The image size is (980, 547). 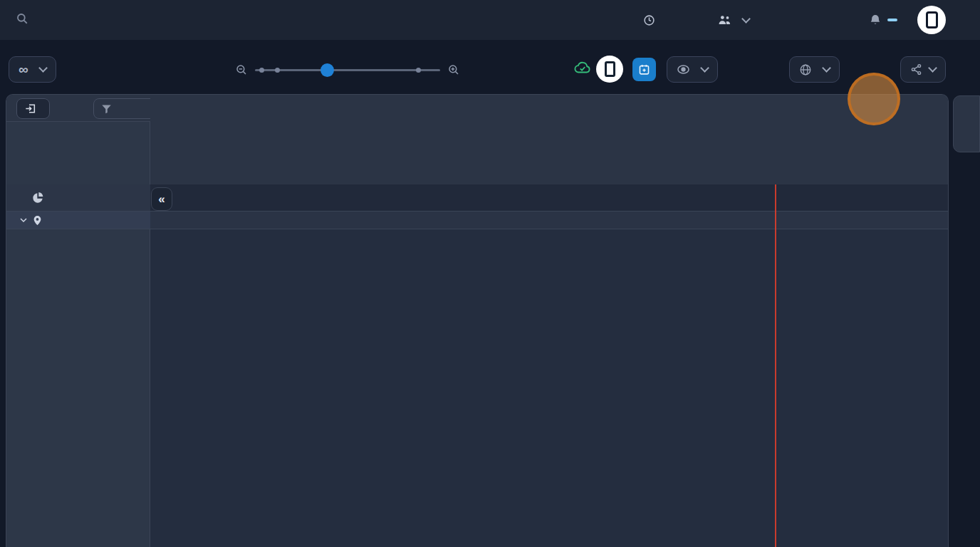 I want to click on jump-to-today-icon, so click(x=31, y=108).